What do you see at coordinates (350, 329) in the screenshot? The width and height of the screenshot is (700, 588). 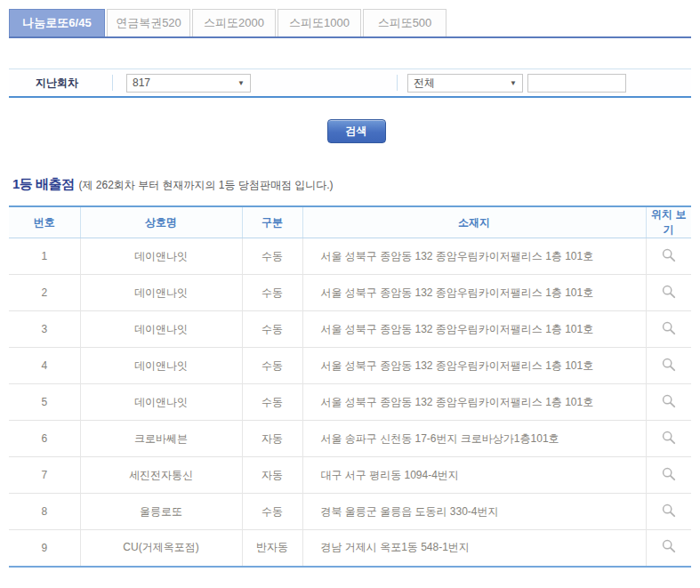 I see `table-row: 3데이앤나잇수동서울 성북구 종암동 132 종암우림카이저팰리스 1층 101…` at bounding box center [350, 329].